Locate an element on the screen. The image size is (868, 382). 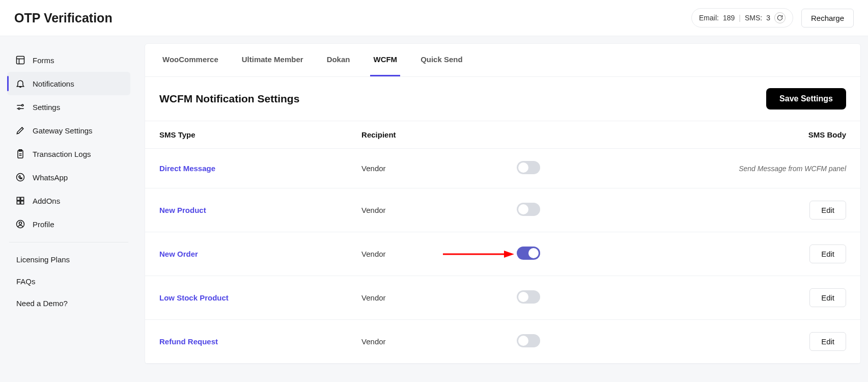
whatsapp-icon is located at coordinates (20, 177).